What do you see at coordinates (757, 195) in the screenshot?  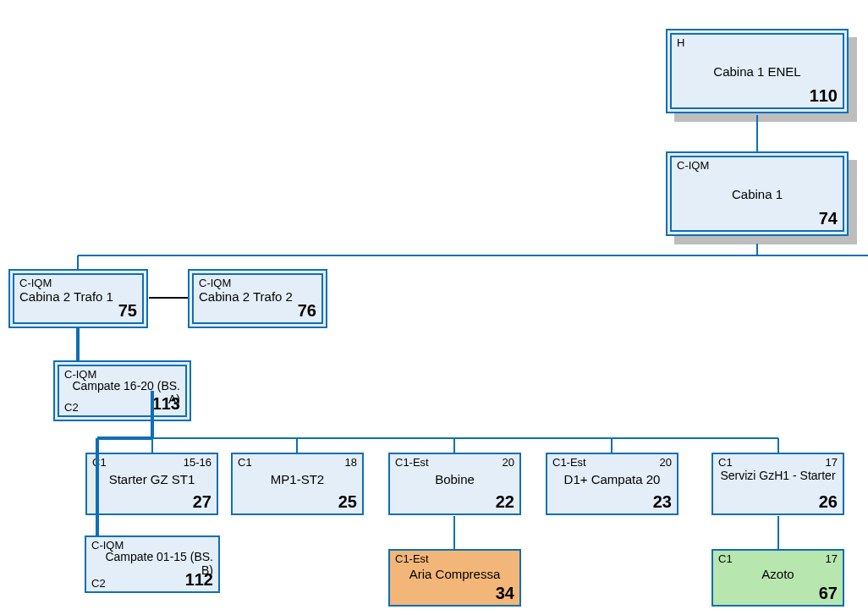 I see `node-title: Cabina 1` at bounding box center [757, 195].